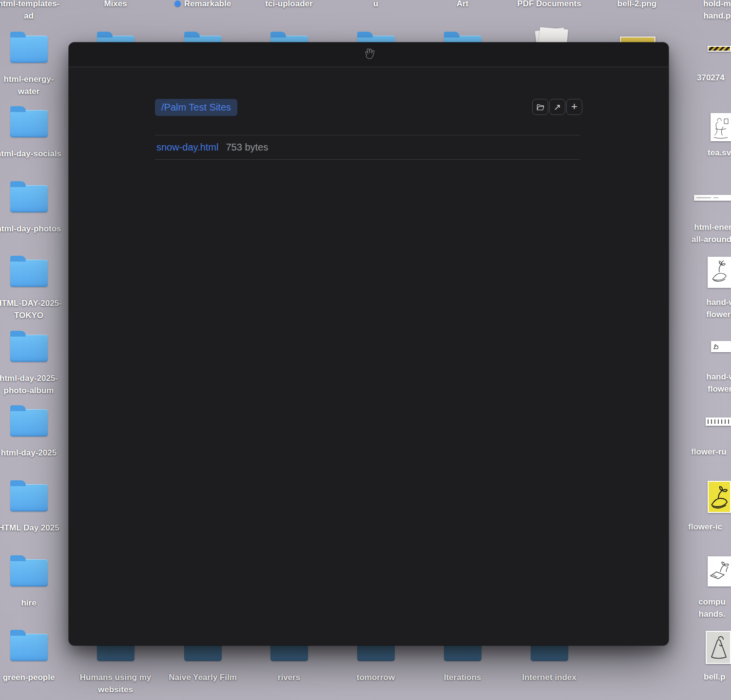  I want to click on desktop-item-html-energy-water: html-energy-water, so click(34, 64).